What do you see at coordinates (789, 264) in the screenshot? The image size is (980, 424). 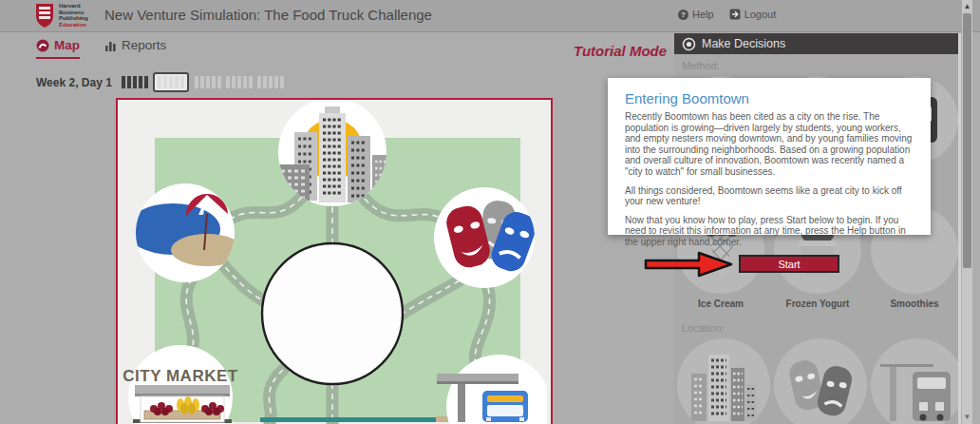 I see `start-button: Start` at bounding box center [789, 264].